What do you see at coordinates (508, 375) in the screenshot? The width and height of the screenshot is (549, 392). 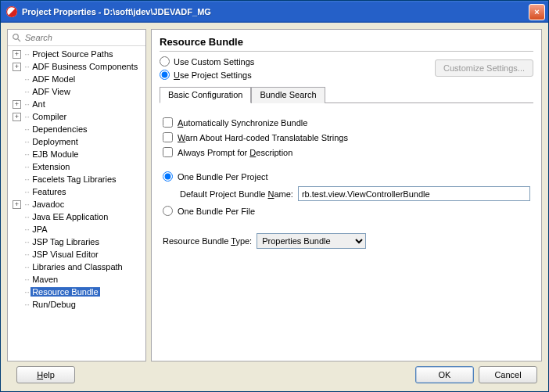 I see `cancel-button: Cancel` at bounding box center [508, 375].